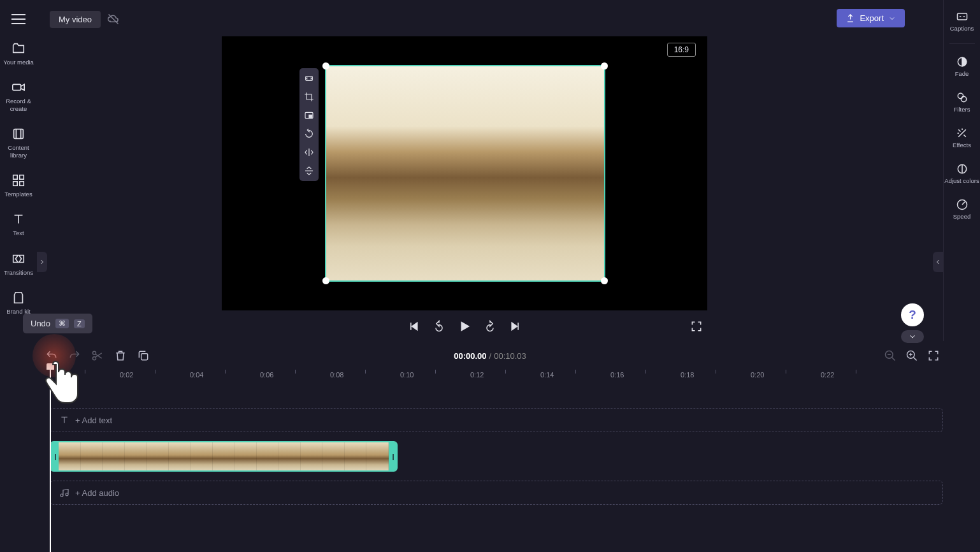 Image resolution: width=980 pixels, height=552 pixels. I want to click on resize-handle-tr, so click(604, 66).